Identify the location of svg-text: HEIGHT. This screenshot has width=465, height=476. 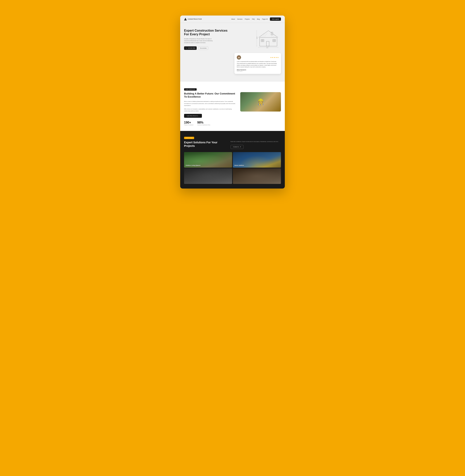
(257, 38).